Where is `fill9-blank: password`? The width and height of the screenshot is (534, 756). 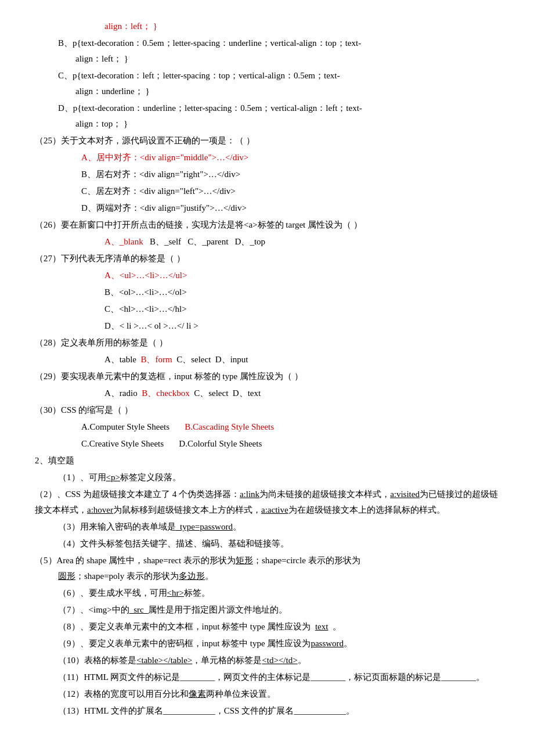 fill9-blank: password is located at coordinates (327, 643).